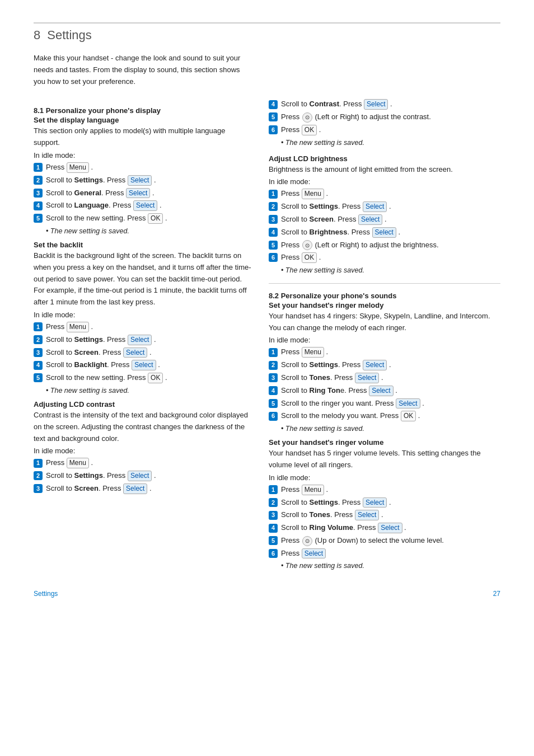 The width and height of the screenshot is (534, 756). What do you see at coordinates (385, 478) in the screenshot?
I see `volume-idle: In idle mode:` at bounding box center [385, 478].